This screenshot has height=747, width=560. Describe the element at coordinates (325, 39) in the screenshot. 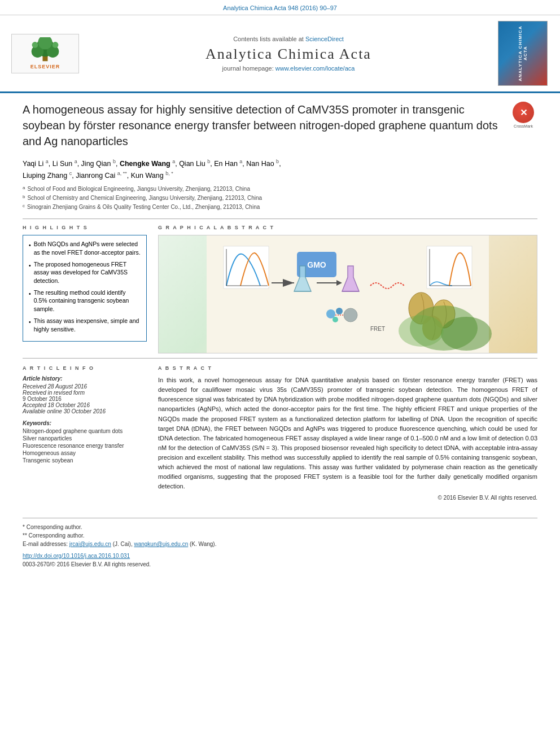

I see `sciencedirect-link: ScienceDirect` at that location.